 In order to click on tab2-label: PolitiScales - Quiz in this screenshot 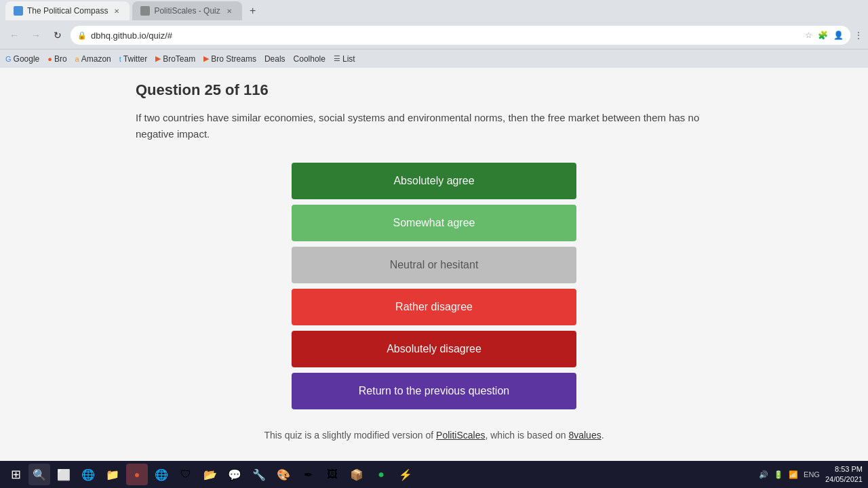, I will do `click(187, 11)`.